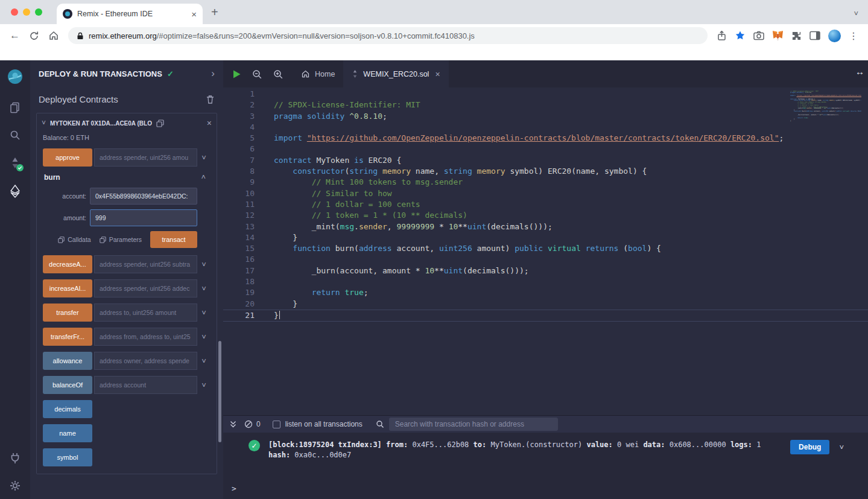 The height and width of the screenshot is (499, 868). What do you see at coordinates (380, 424) in the screenshot?
I see `terminal-search-icon` at bounding box center [380, 424].